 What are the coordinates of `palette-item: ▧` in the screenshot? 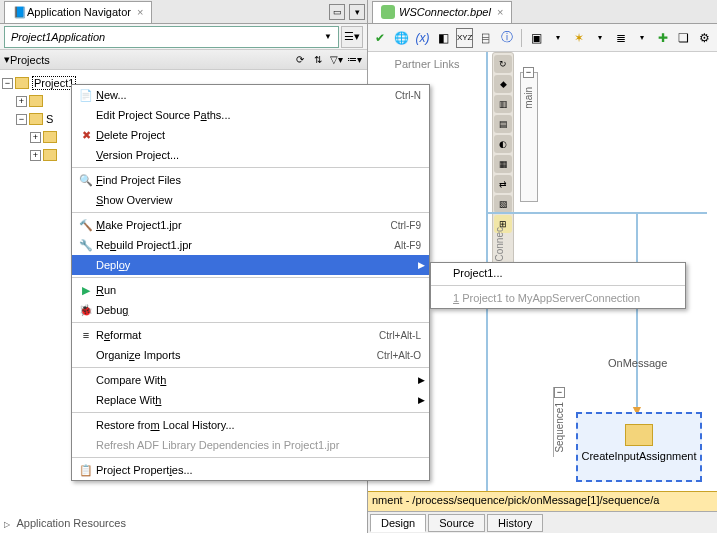 It's located at (503, 204).